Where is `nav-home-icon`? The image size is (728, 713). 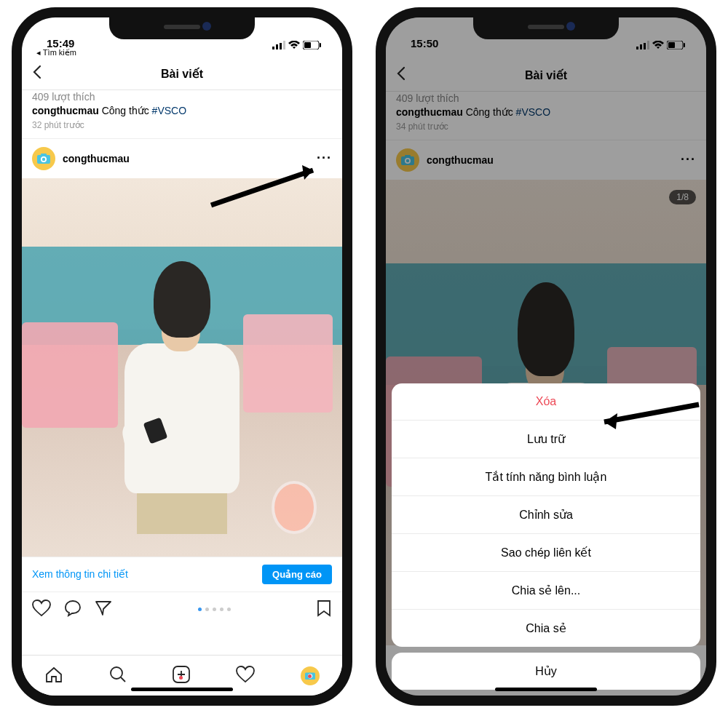 nav-home-icon is located at coordinates (54, 676).